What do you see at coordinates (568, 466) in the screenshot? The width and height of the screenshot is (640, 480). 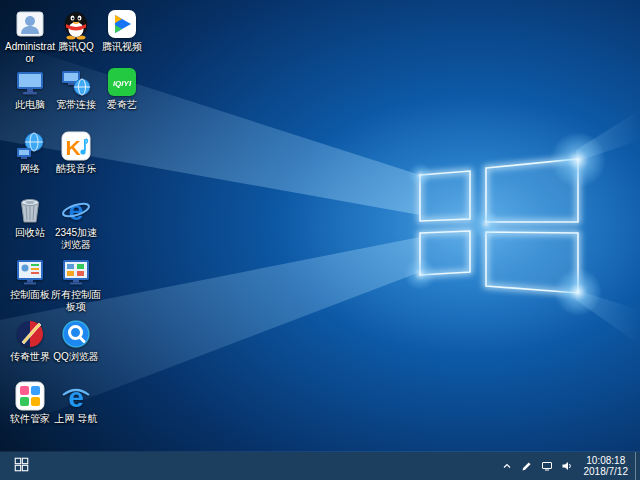 I see `system-tray: 10:08:18 2018/7/12` at bounding box center [568, 466].